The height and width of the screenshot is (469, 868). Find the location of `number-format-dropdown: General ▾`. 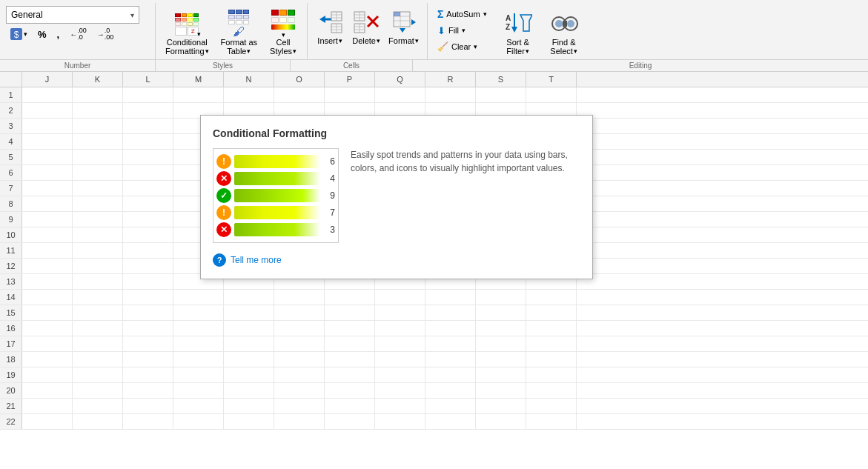

number-format-dropdown: General ▾ is located at coordinates (73, 15).